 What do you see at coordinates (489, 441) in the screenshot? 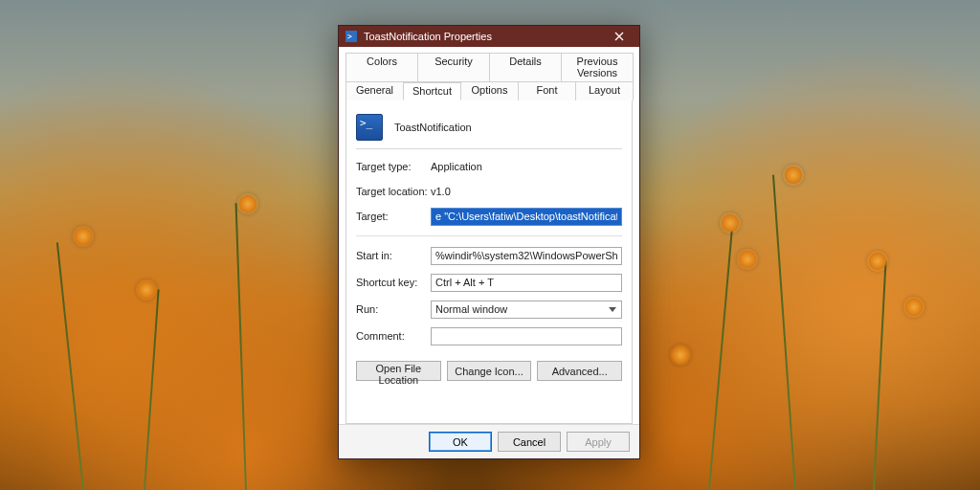
I see `dialog-footer: OK Cancel Apply` at bounding box center [489, 441].